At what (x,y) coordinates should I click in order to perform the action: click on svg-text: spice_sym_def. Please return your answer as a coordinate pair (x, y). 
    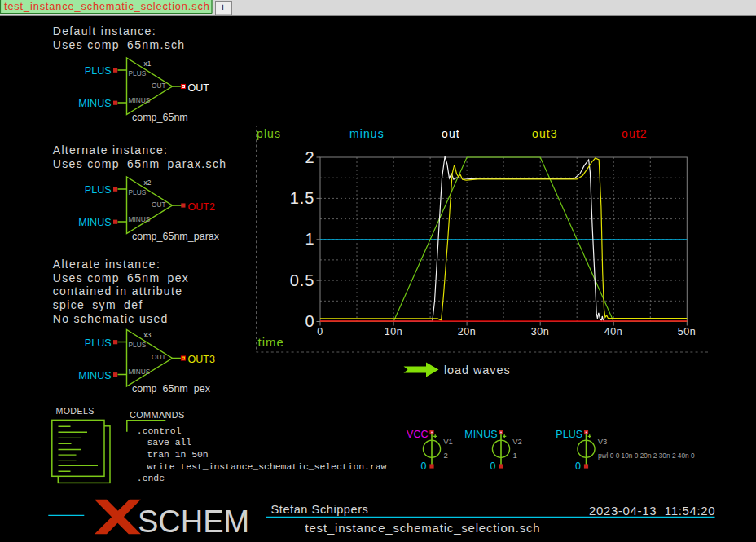
    Looking at the image, I should click on (98, 305).